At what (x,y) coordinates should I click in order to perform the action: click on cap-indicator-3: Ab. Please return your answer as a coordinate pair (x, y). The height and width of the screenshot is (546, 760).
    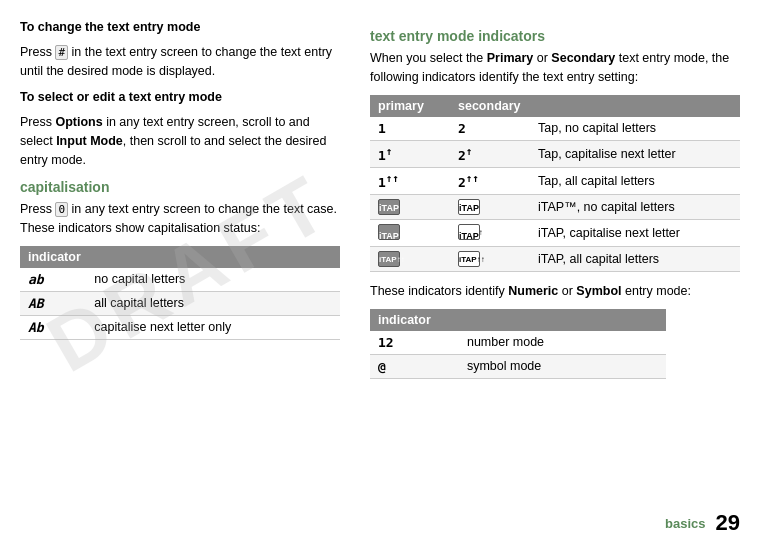
    Looking at the image, I should click on (53, 327).